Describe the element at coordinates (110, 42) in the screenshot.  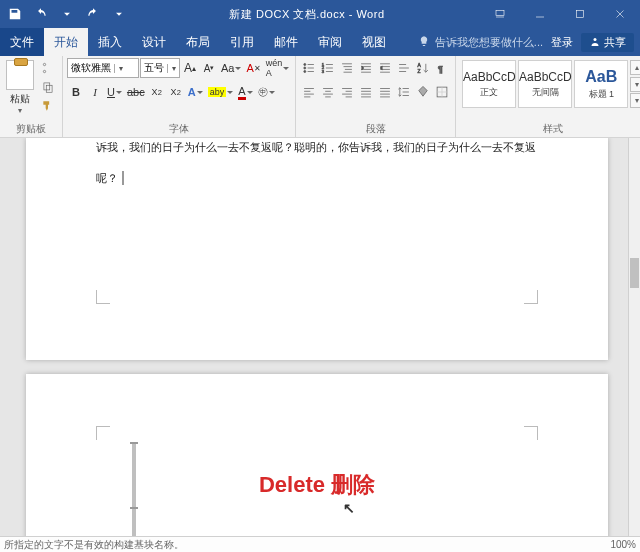
I see `tab-insert: 插入` at that location.